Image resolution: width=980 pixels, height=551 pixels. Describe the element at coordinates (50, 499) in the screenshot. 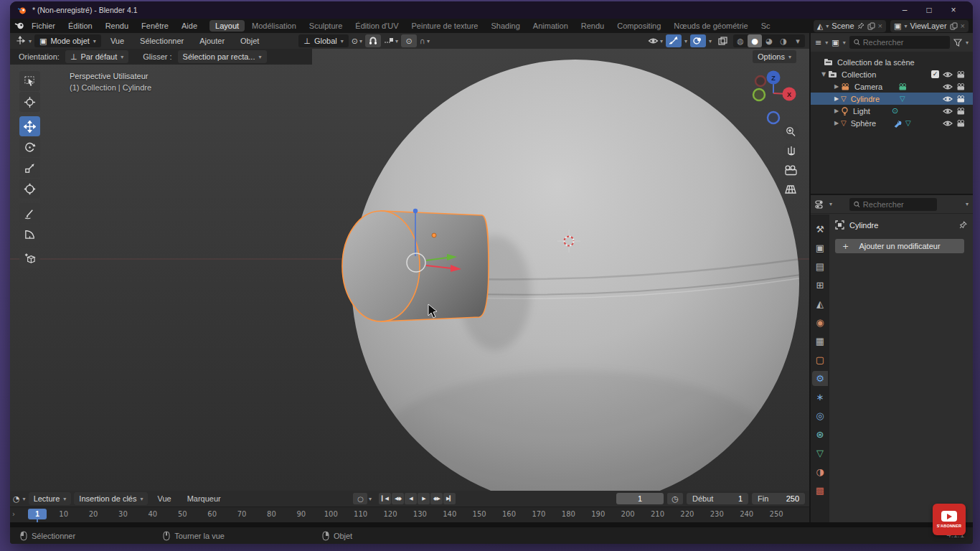

I see `menu-lecture: Lecture ▾` at that location.